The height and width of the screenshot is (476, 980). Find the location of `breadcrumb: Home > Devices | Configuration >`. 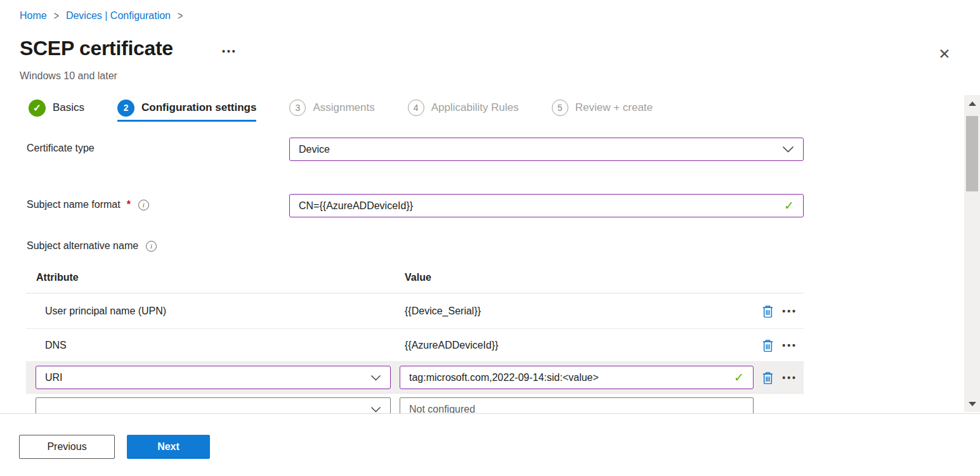

breadcrumb: Home > Devices | Configuration > is located at coordinates (105, 16).